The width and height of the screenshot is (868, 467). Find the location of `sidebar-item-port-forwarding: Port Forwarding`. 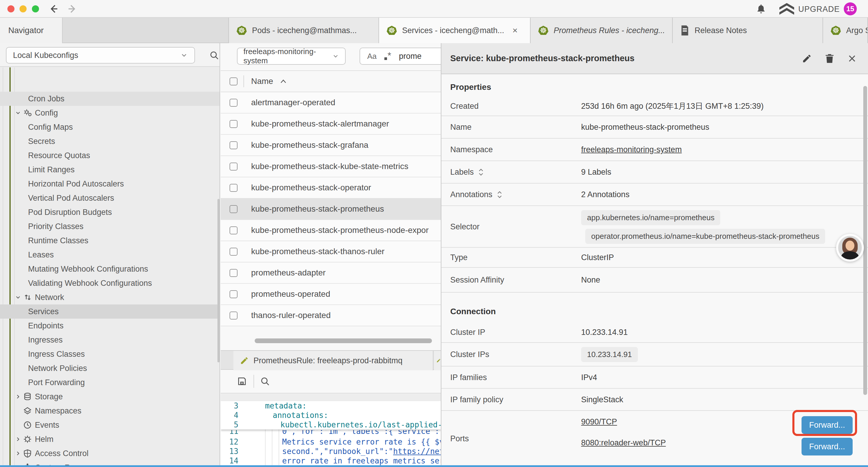

sidebar-item-port-forwarding: Port Forwarding is located at coordinates (110, 382).